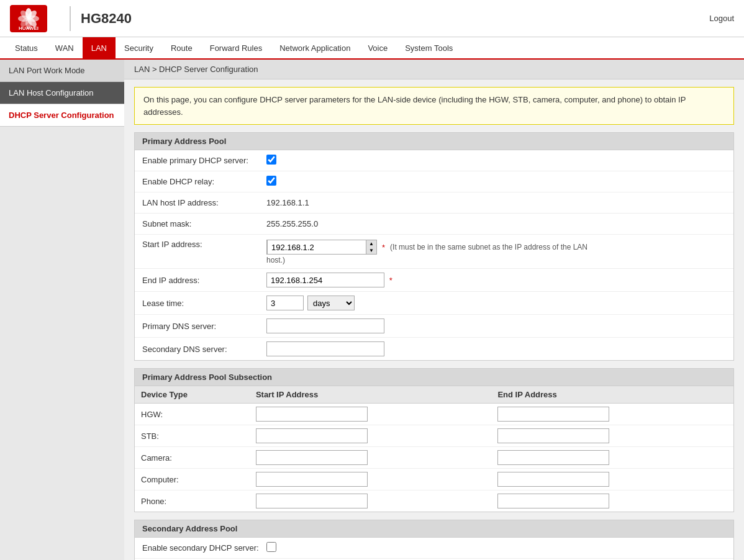 The image size is (744, 560). I want to click on end-ip-value: 192.168.1.254 *, so click(496, 280).